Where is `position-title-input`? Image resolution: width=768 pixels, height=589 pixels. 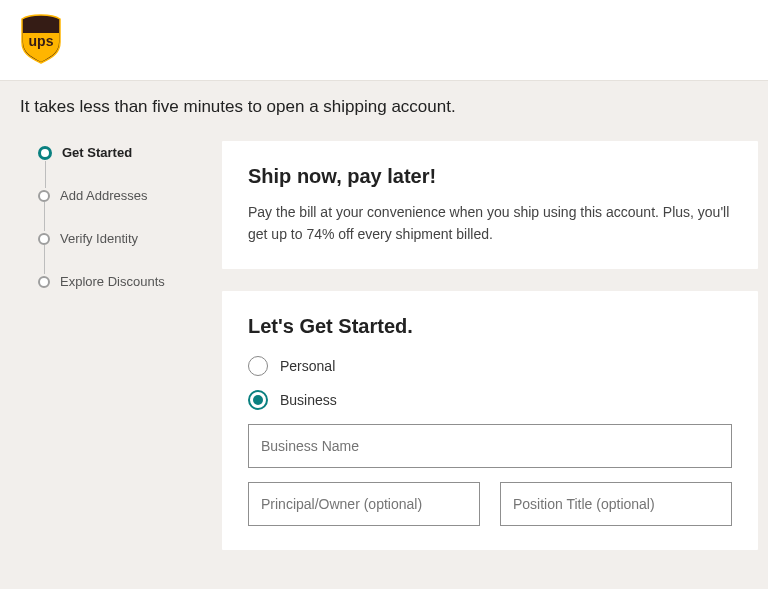 position-title-input is located at coordinates (616, 504).